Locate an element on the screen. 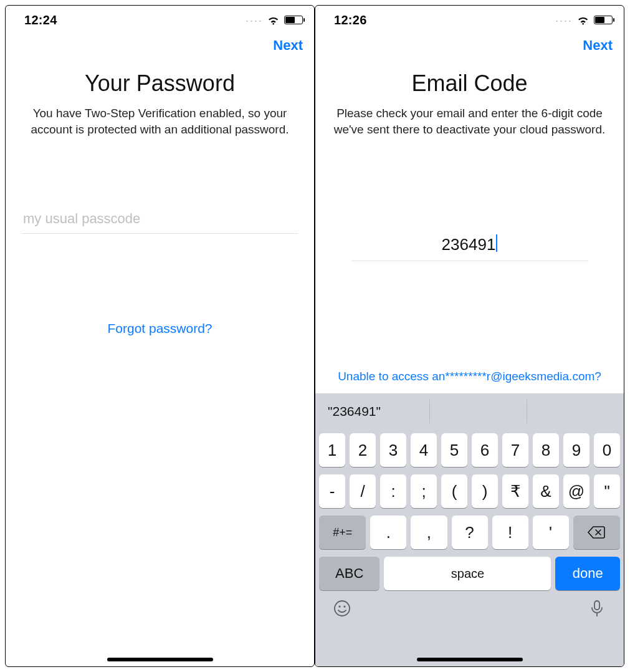 Image resolution: width=630 pixels, height=672 pixels. key-6: 6 is located at coordinates (485, 450).